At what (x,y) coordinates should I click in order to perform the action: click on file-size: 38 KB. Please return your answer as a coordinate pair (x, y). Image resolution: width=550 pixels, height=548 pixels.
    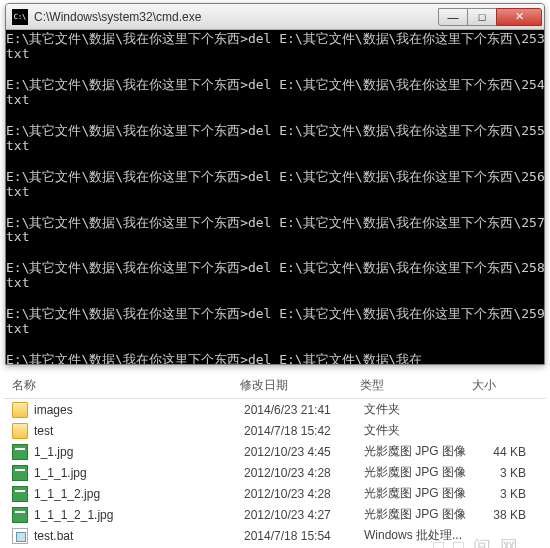
    Looking at the image, I should click on (506, 515).